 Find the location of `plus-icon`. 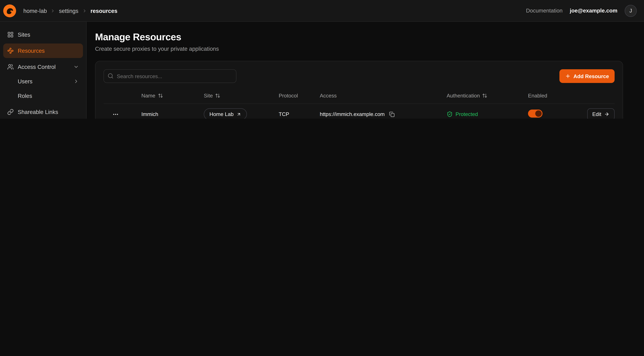

plus-icon is located at coordinates (568, 76).